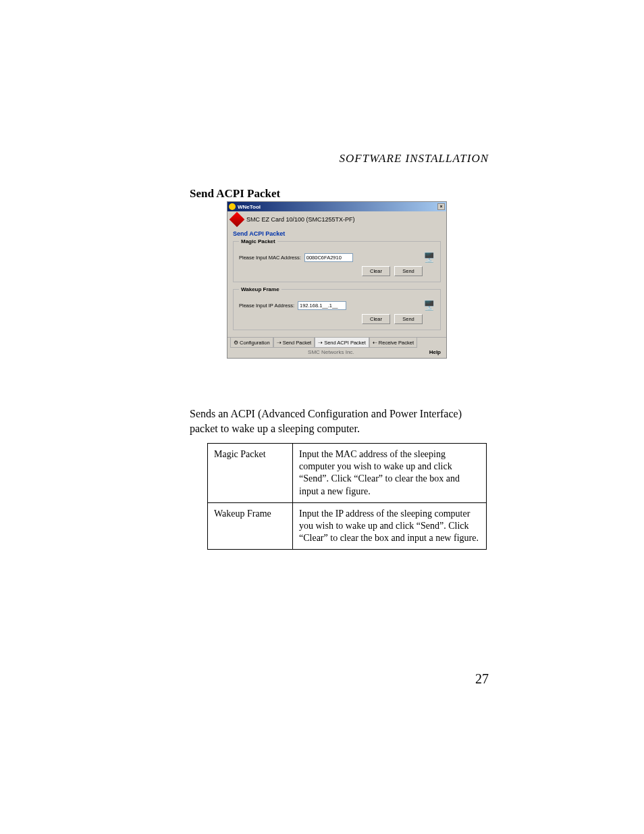  I want to click on tab-send-acpi: ⇢ Send ACPI Packet, so click(342, 343).